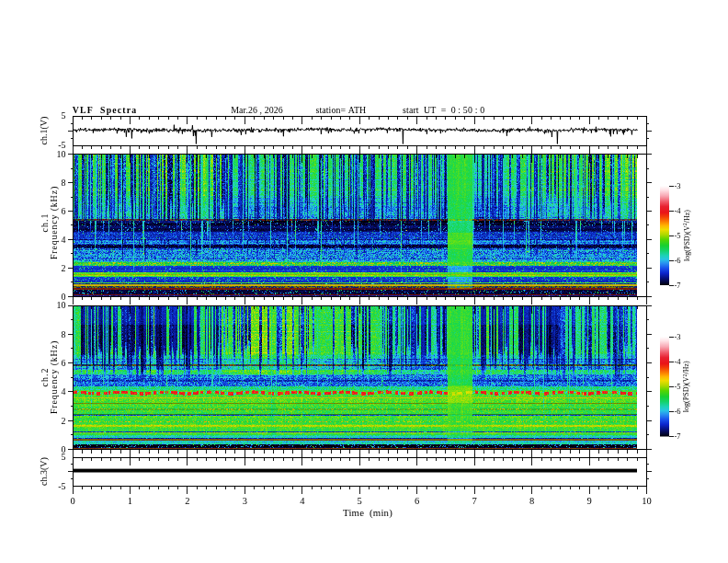 The image size is (728, 563). Describe the element at coordinates (474, 500) in the screenshot. I see `svg-text: 7` at that location.